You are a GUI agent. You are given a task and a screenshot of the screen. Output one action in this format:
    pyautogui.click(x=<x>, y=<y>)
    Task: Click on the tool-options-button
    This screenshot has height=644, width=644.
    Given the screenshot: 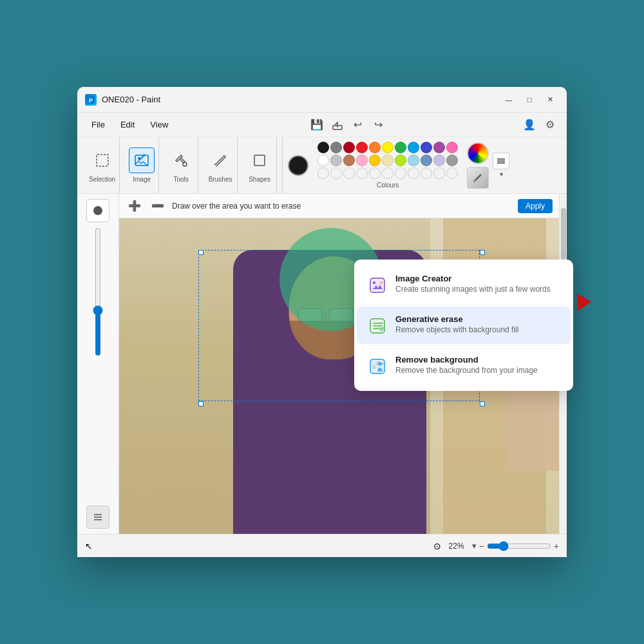 What is the action you would take?
    pyautogui.click(x=98, y=517)
    